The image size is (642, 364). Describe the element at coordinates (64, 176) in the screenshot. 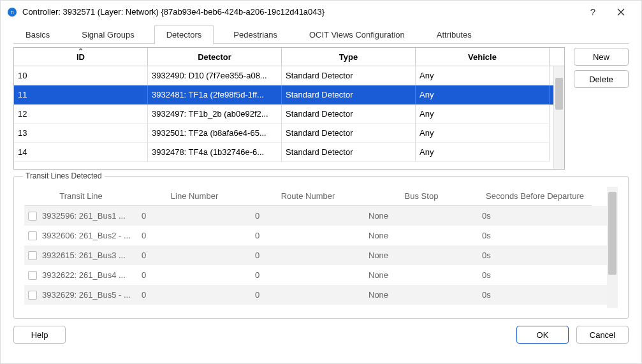

I see `group-legend: Transit Lines Detected` at that location.